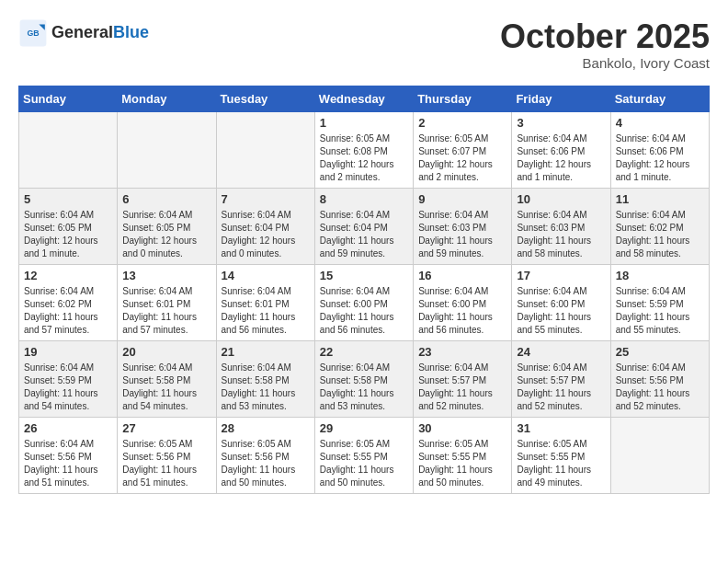 The height and width of the screenshot is (563, 728). What do you see at coordinates (364, 98) in the screenshot?
I see `weekday-header-row: SundayMondayTuesdayWednesdayThursdayFrid…` at bounding box center [364, 98].